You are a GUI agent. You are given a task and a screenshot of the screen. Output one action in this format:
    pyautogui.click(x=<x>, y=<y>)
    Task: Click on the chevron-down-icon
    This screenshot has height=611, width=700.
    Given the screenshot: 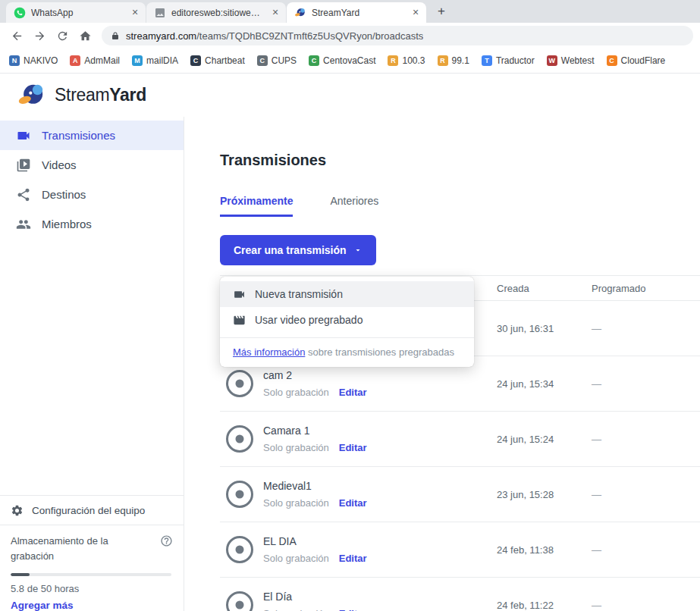 What is the action you would take?
    pyautogui.click(x=358, y=250)
    